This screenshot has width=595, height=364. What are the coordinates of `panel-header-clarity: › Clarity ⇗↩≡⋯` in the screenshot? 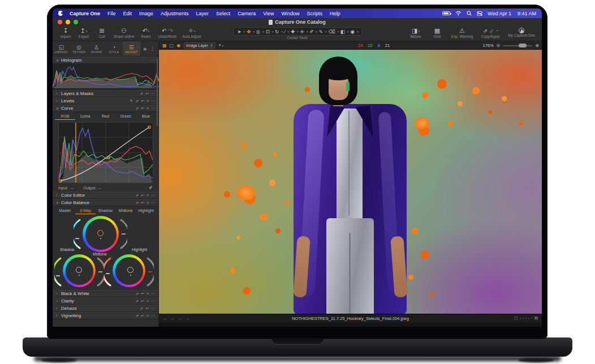 It's located at (105, 301).